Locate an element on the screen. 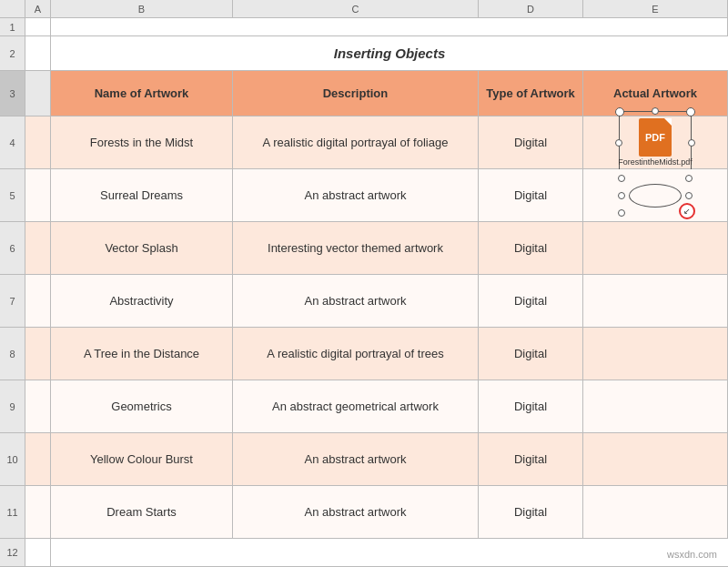  cell-1rest is located at coordinates (389, 27).